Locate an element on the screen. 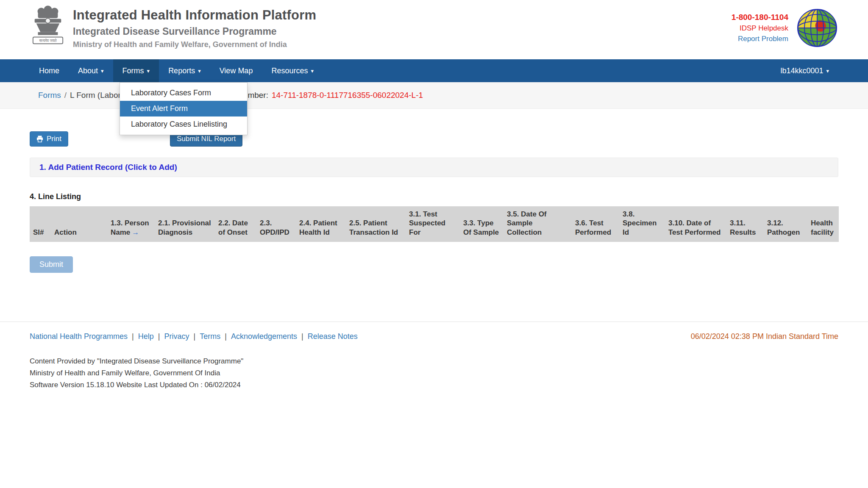  column-header-action: Action is located at coordinates (79, 224).